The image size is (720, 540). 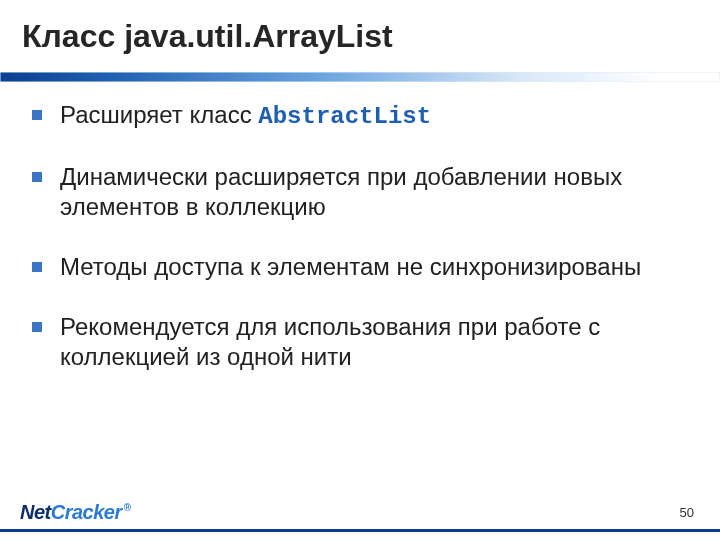 What do you see at coordinates (128, 508) in the screenshot?
I see `logo-registered-mark: ®` at bounding box center [128, 508].